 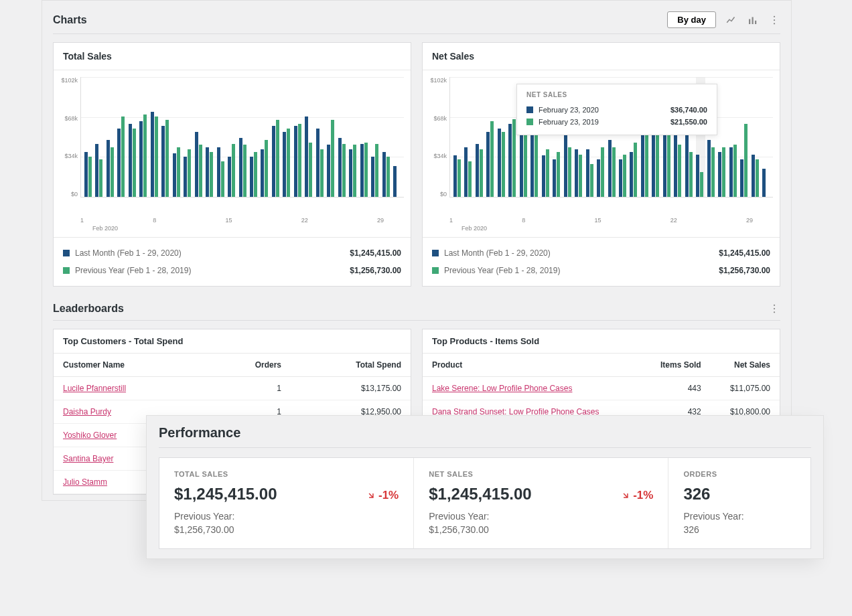 I want to click on metric-value: 326, so click(x=739, y=494).